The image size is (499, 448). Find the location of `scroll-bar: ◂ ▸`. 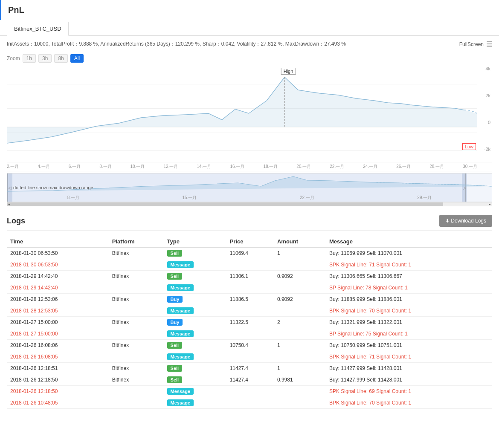

scroll-bar: ◂ ▸ is located at coordinates (250, 204).